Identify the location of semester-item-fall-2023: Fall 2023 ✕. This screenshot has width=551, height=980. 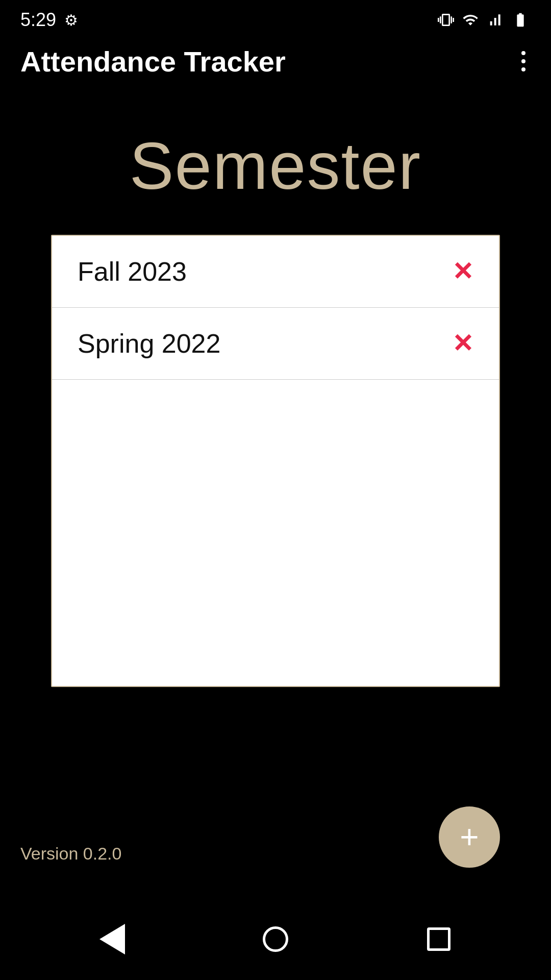
(276, 272).